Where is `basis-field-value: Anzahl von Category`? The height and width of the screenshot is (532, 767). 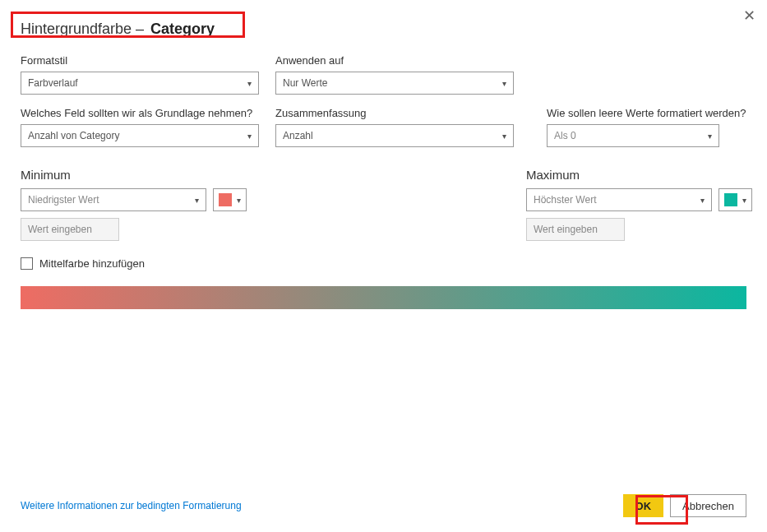 basis-field-value: Anzahl von Category is located at coordinates (74, 136).